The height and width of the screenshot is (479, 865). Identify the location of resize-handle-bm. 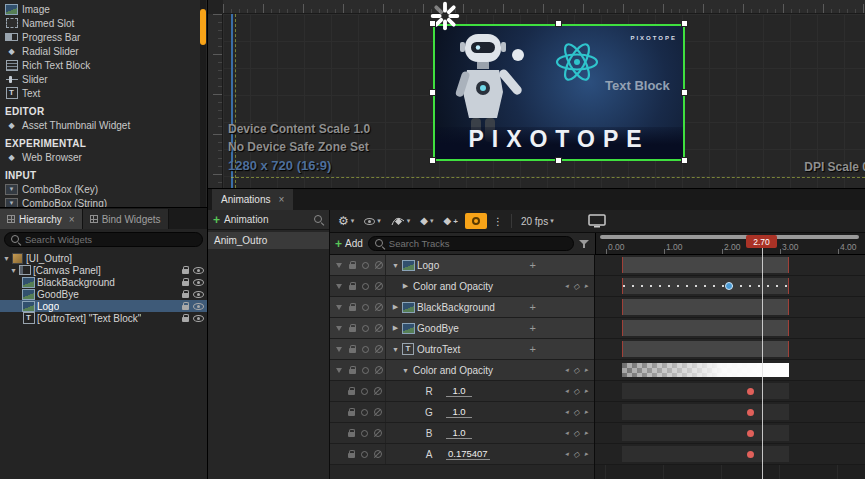
(558, 160).